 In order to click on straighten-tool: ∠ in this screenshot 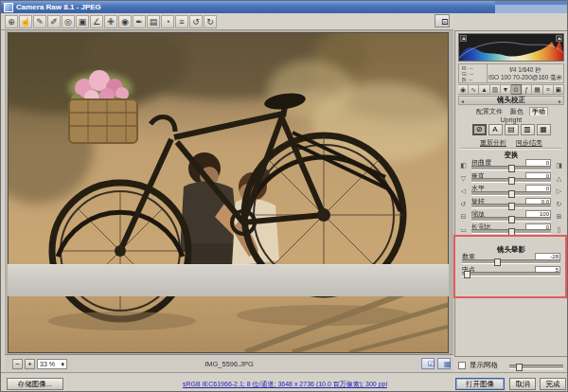, I will do `click(97, 22)`.